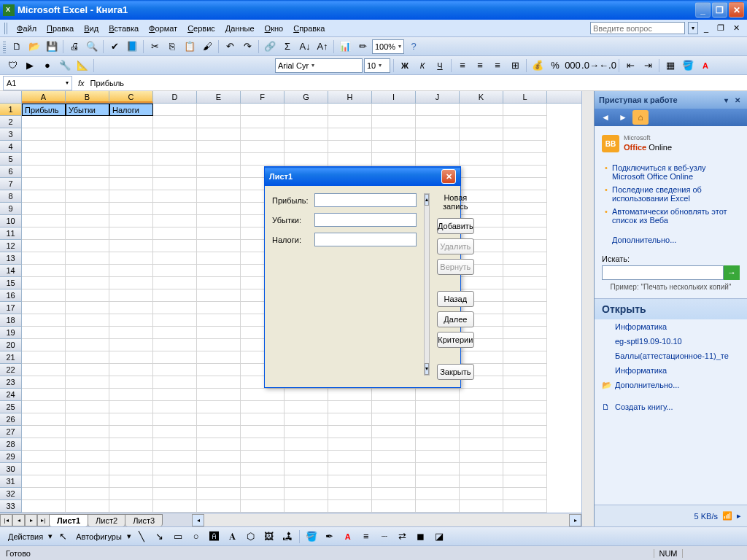 Image resolution: width=747 pixels, height=560 pixels. Describe the element at coordinates (480, 66) in the screenshot. I see `align-center-button: ≡` at that location.